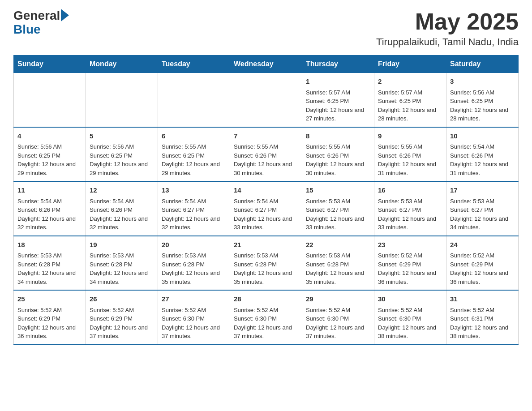  Describe the element at coordinates (447, 42) in the screenshot. I see `location-title: Tiruppalaikudi, Tamil Nadu, India` at that location.